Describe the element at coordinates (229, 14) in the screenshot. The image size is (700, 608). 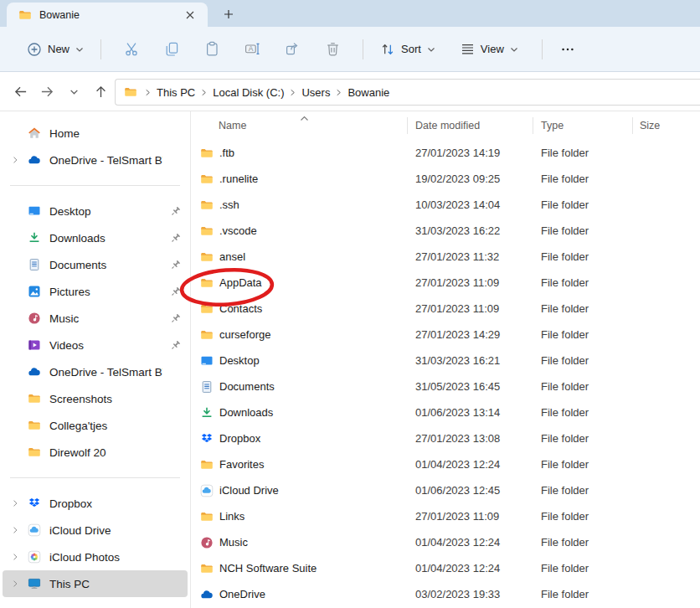
I see `new-tab-button` at that location.